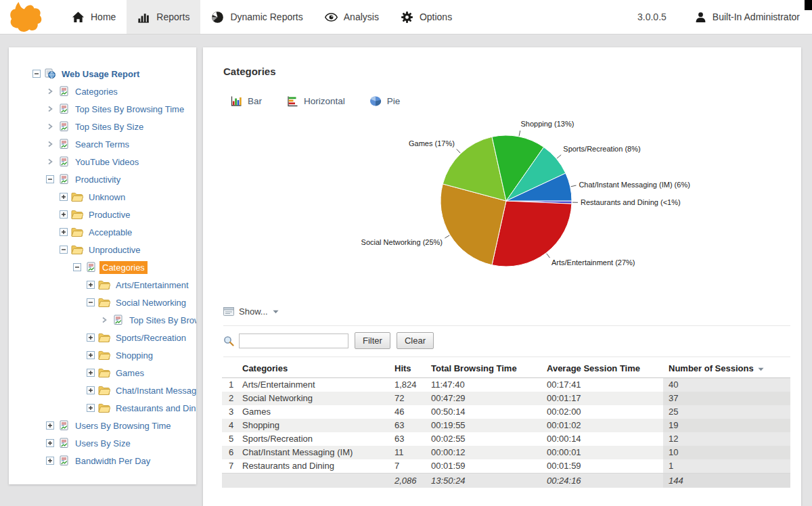  Describe the element at coordinates (506, 385) in the screenshot. I see `table-row-arts-entertainment: 1Arts/Entertainment1,82411:47:4000:17:41…` at that location.